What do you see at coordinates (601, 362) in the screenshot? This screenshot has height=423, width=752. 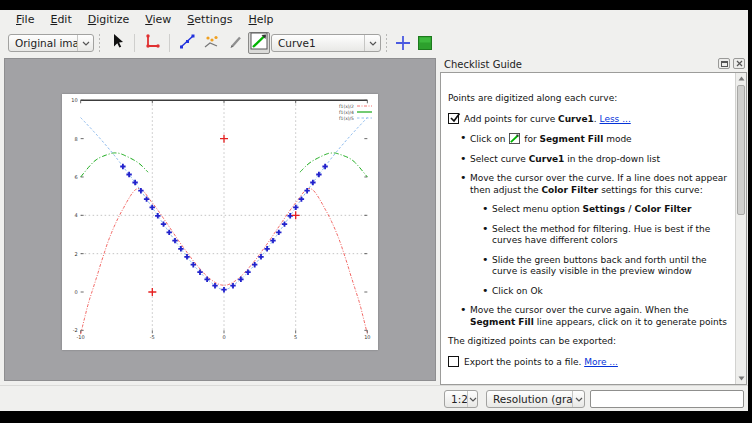 I see `checklist-link: More ...` at bounding box center [601, 362].